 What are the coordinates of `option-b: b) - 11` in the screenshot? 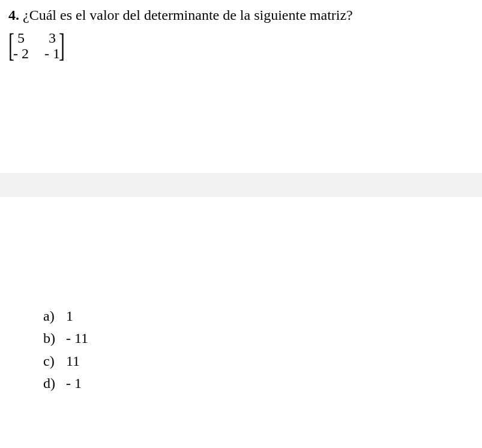 It's located at (258, 339).